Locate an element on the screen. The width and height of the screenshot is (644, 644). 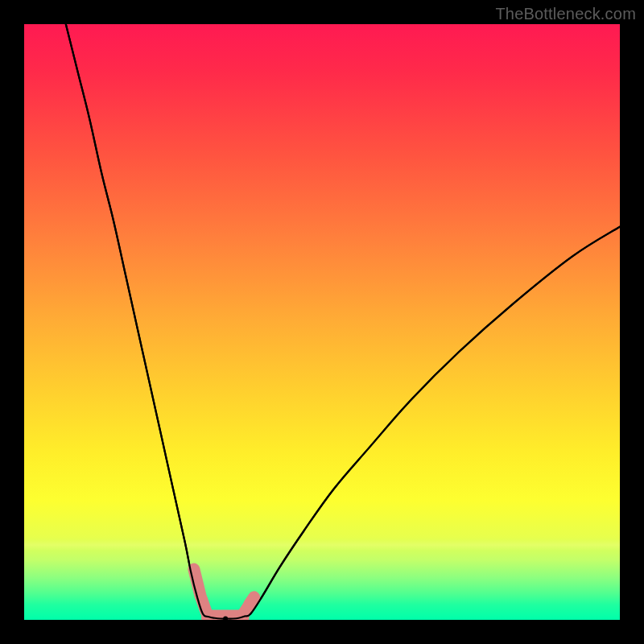
watermark-text: TheBottleneck.com is located at coordinates (565, 14).